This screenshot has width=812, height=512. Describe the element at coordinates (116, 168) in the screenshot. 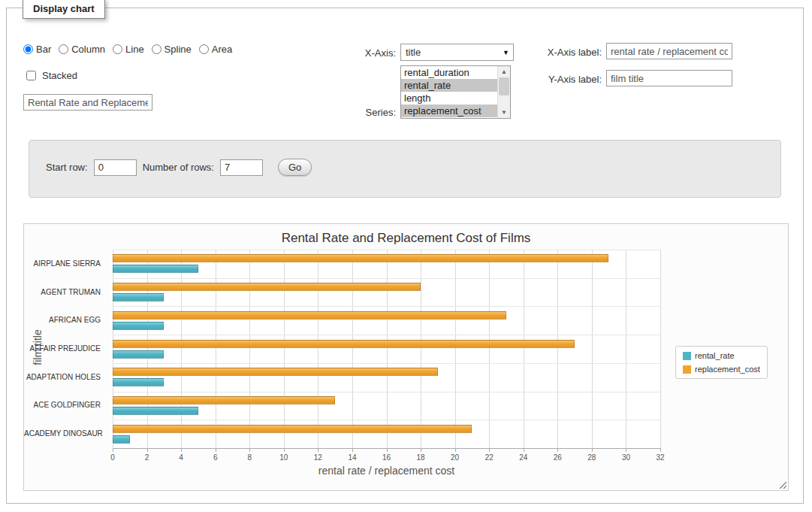

I see `start-row-input` at that location.